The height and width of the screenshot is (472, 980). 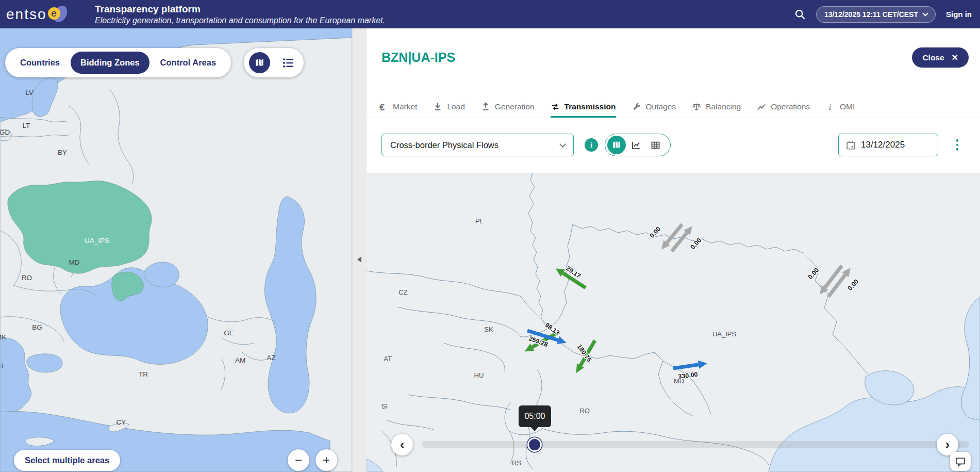 I want to click on timeline-track, so click(x=695, y=445).